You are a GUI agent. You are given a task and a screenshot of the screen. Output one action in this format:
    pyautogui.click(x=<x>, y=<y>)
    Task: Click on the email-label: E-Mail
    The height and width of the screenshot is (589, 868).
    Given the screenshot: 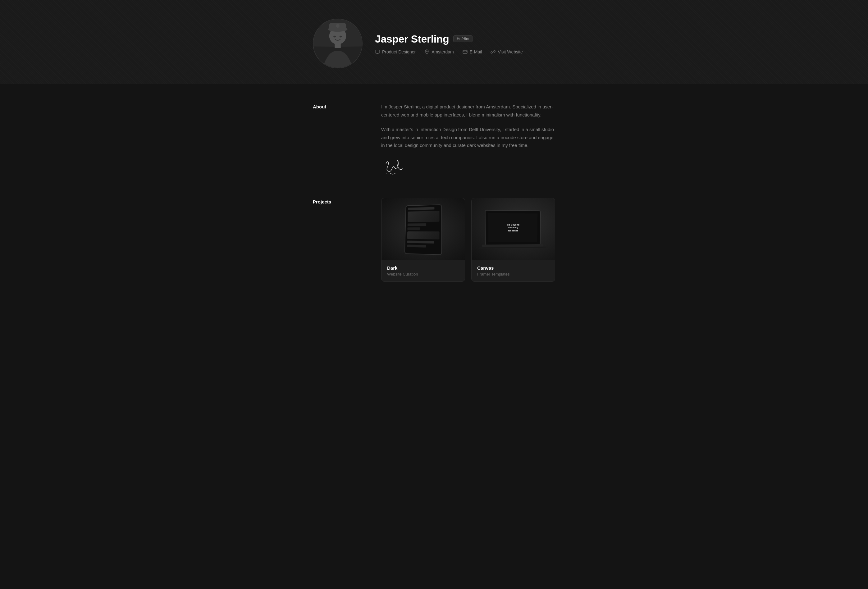 What is the action you would take?
    pyautogui.click(x=476, y=52)
    